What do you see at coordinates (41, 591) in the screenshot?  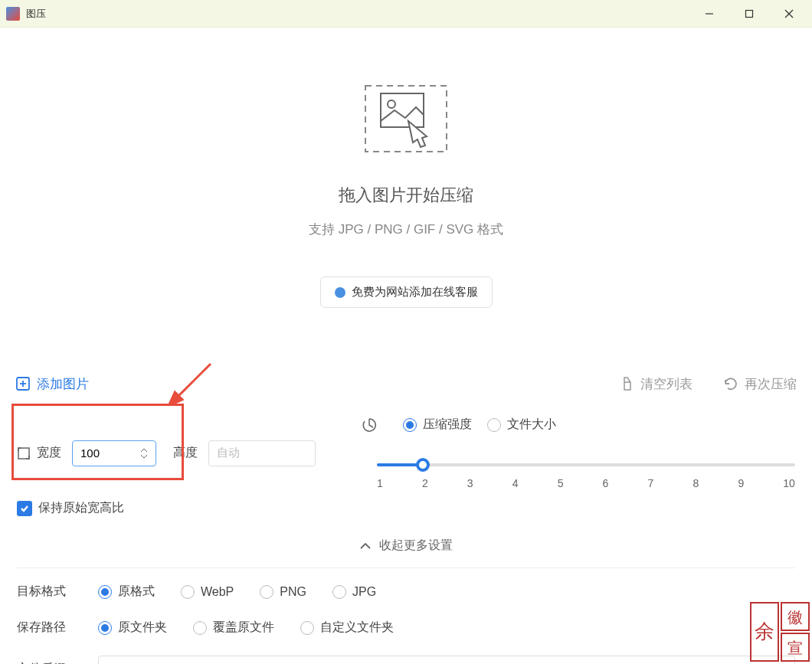 I see `target-format-label: 目标格式` at bounding box center [41, 591].